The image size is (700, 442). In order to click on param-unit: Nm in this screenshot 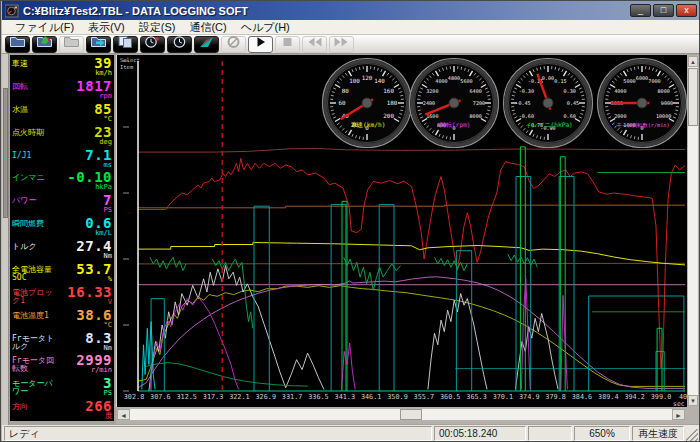, I will do `click(86, 256)`.